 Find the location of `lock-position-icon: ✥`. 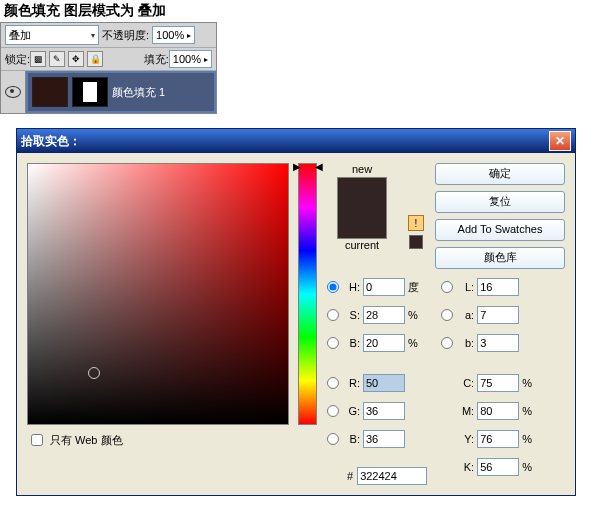

lock-position-icon: ✥ is located at coordinates (76, 59).